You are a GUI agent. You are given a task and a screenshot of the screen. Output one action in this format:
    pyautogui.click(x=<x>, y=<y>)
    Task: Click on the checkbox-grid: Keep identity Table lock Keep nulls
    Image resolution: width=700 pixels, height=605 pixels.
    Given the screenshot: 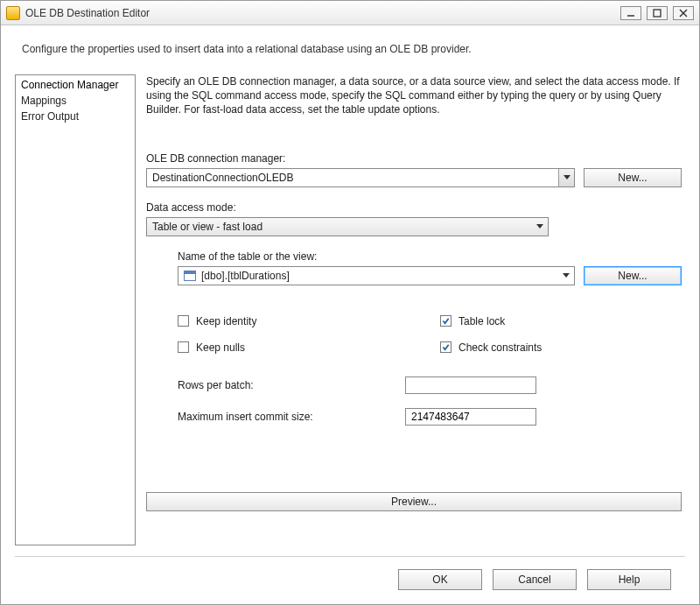 What is the action you would take?
    pyautogui.click(x=430, y=334)
    